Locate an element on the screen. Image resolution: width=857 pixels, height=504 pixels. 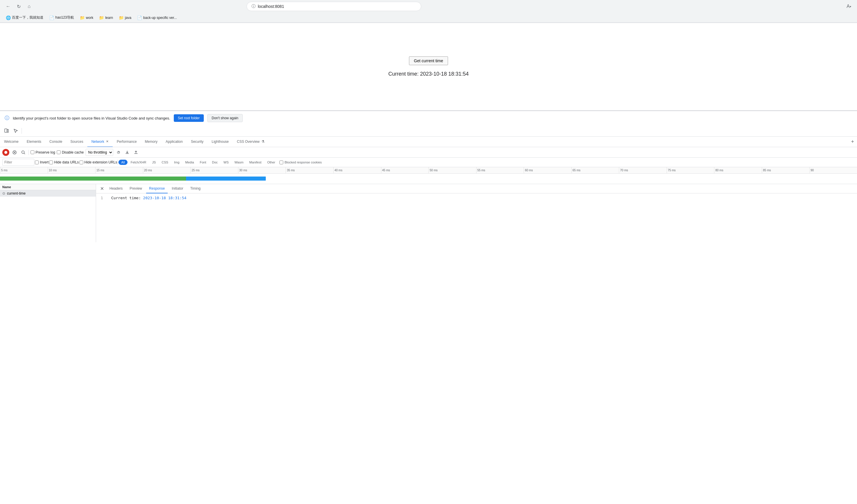
tab-elements: Elements is located at coordinates (34, 142).